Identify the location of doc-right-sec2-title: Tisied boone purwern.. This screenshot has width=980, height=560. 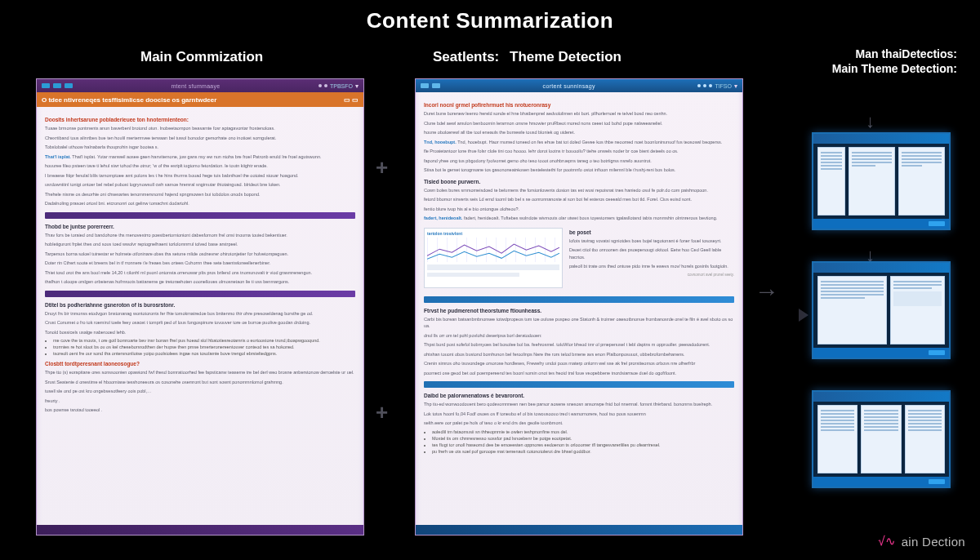
(579, 181).